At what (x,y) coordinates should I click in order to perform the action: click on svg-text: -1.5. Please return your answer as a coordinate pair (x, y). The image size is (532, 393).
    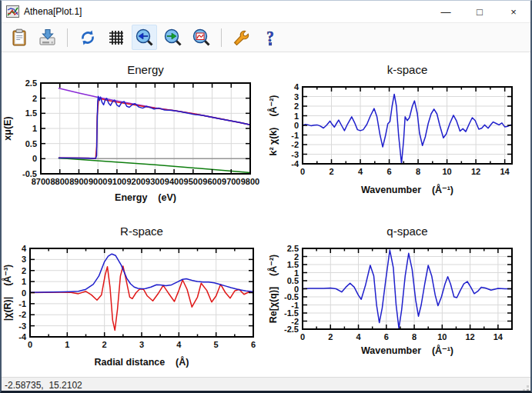
    Looking at the image, I should click on (291, 313).